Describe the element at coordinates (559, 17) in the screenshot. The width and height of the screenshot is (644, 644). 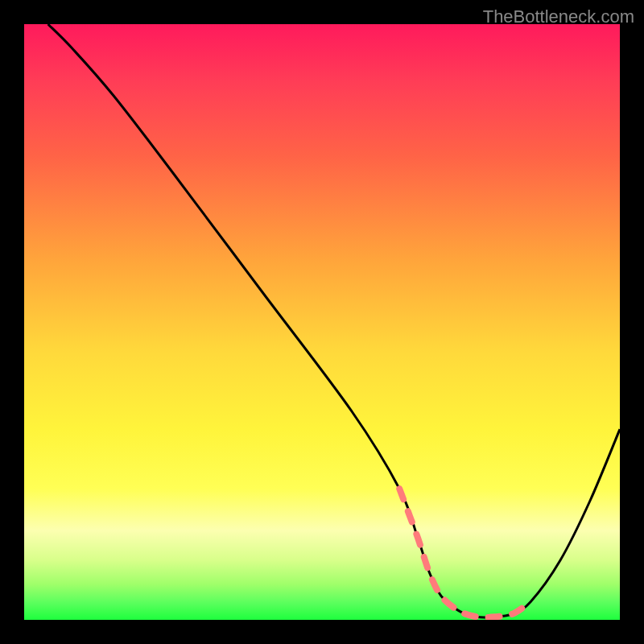
I see `watermark-text: TheBottleneck.com` at that location.